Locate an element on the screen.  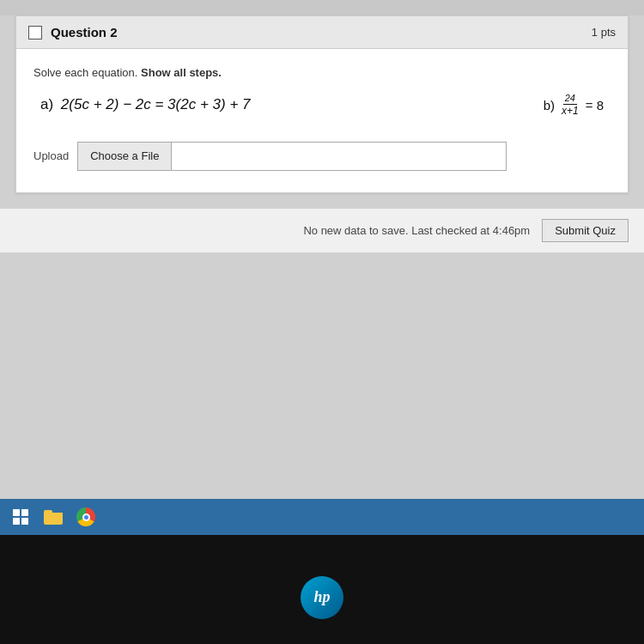
windows-icon-button is located at coordinates (21, 517).